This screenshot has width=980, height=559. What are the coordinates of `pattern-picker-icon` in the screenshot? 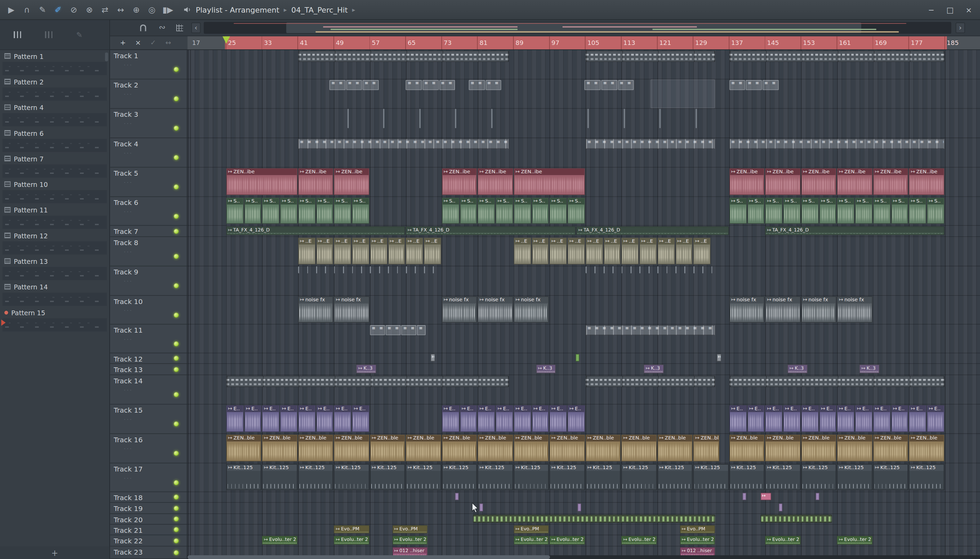 It's located at (17, 35).